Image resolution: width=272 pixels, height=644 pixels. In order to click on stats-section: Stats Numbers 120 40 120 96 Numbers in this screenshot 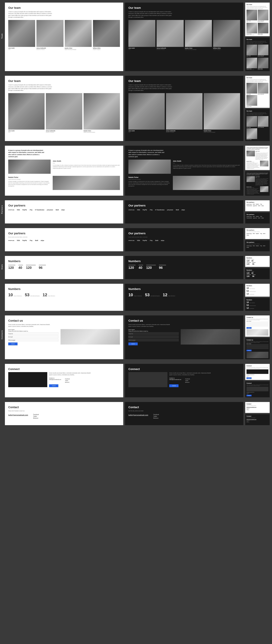, I will do `click(136, 268)`.